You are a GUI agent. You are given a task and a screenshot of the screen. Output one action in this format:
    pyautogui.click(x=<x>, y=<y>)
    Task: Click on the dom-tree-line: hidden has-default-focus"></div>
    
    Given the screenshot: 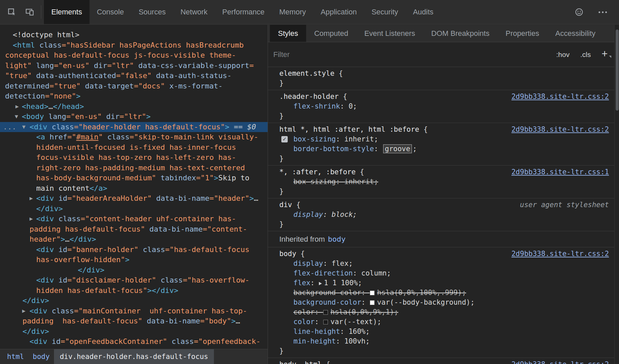 What is the action you would take?
    pyautogui.click(x=134, y=291)
    